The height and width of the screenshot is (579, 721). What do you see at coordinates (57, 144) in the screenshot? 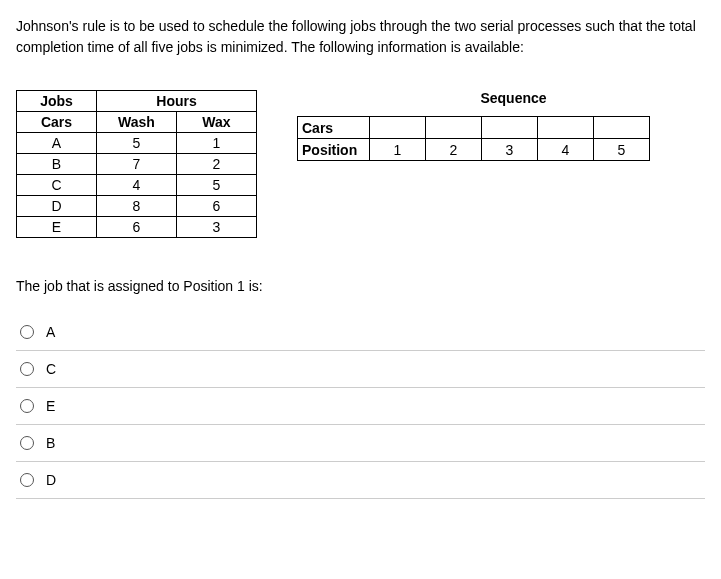
I see `cell-car: A` at bounding box center [57, 144].